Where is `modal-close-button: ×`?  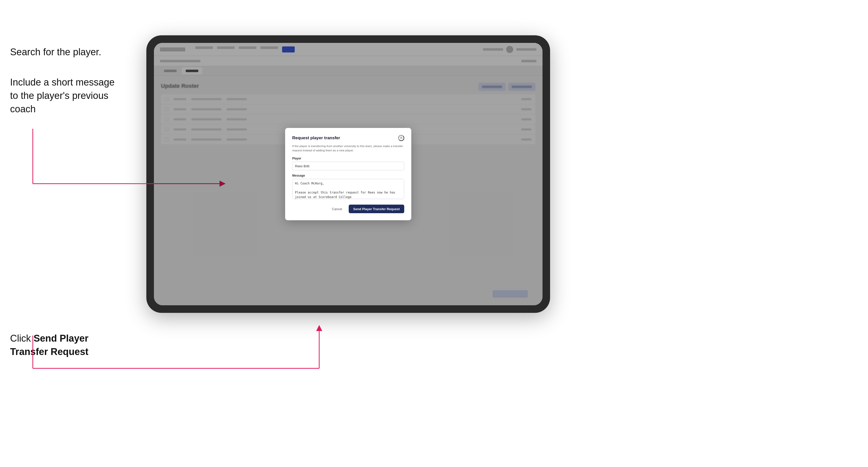 modal-close-button: × is located at coordinates (401, 138).